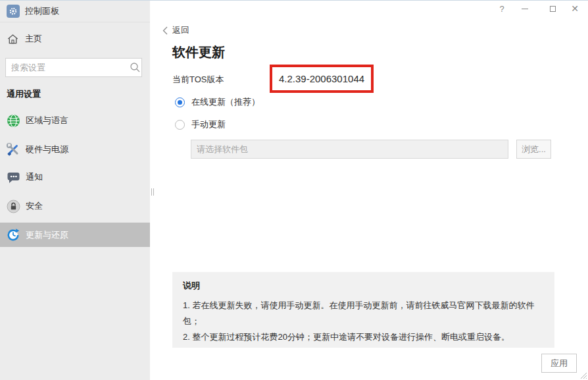 This screenshot has height=380, width=588. What do you see at coordinates (165, 30) in the screenshot?
I see `back-chevron-icon` at bounding box center [165, 30].